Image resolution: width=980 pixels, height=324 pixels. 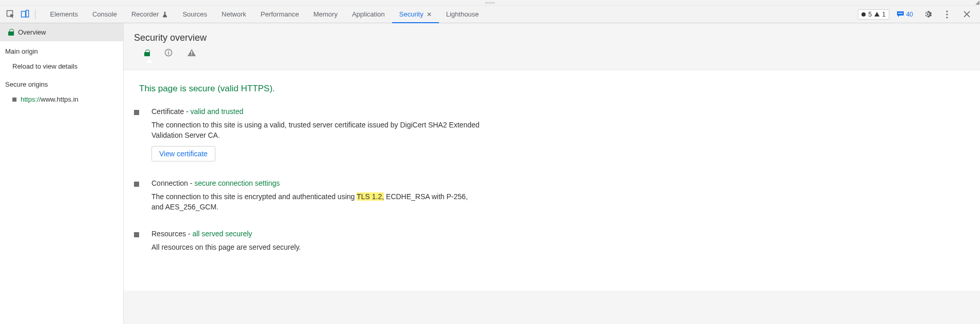 I want to click on secure-headline: This page is secure (valid HTTPS)., so click(x=554, y=89).